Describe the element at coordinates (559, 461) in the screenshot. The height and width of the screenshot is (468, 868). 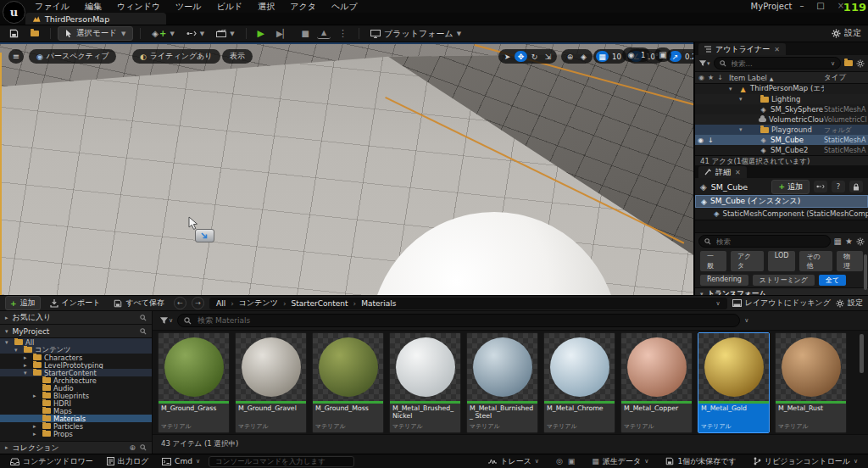
I see `insights-status-icon: ◎` at that location.